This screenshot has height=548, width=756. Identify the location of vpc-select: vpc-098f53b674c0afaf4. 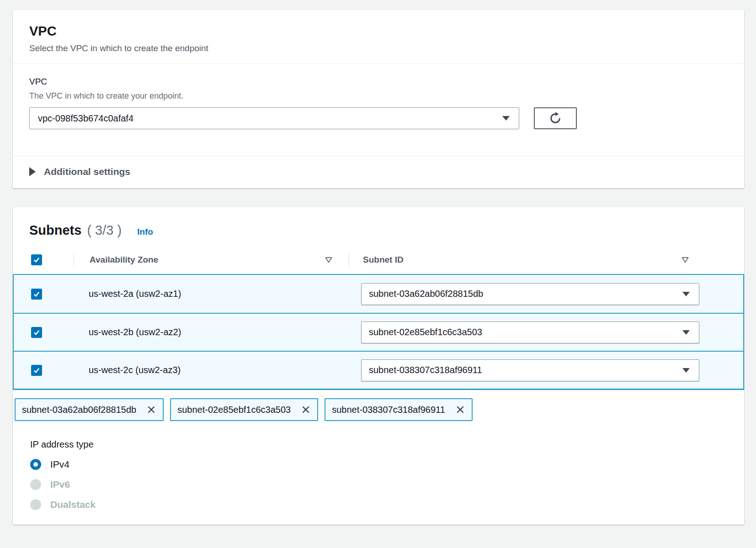
(274, 118).